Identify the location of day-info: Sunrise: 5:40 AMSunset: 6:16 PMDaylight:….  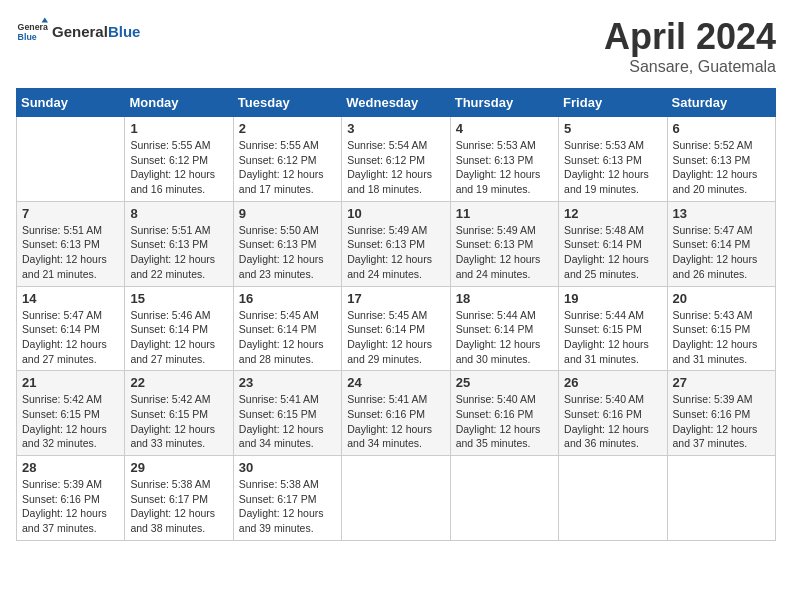
(612, 422).